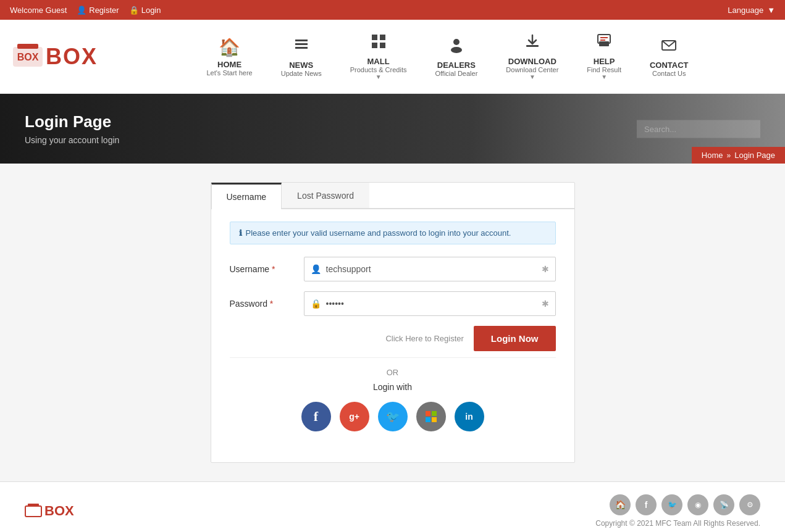  What do you see at coordinates (38, 10) in the screenshot?
I see `welcome-text: Welcome Guest` at bounding box center [38, 10].